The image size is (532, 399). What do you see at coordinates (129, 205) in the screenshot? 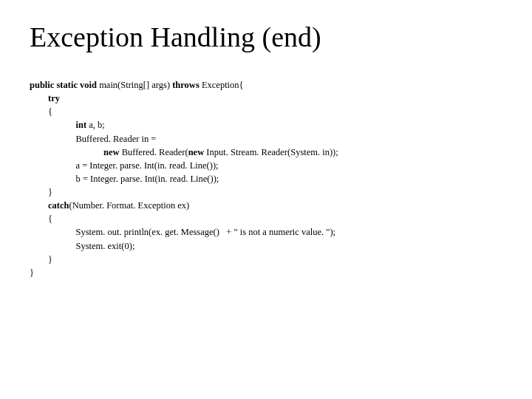
I see `code-text: (Number. Format. Exception ex)` at bounding box center [129, 205].